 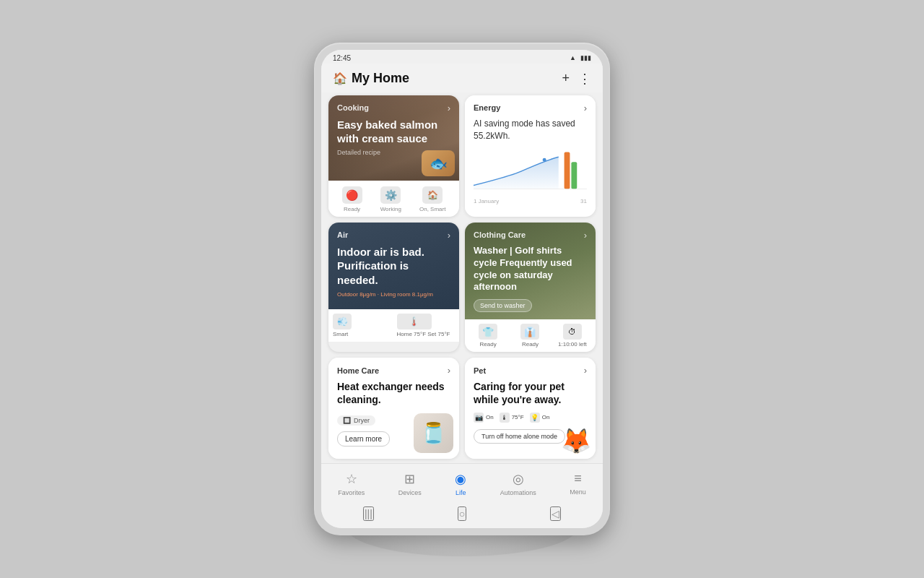 What do you see at coordinates (585, 370) in the screenshot?
I see `pet-chevron-icon: ›` at bounding box center [585, 370].